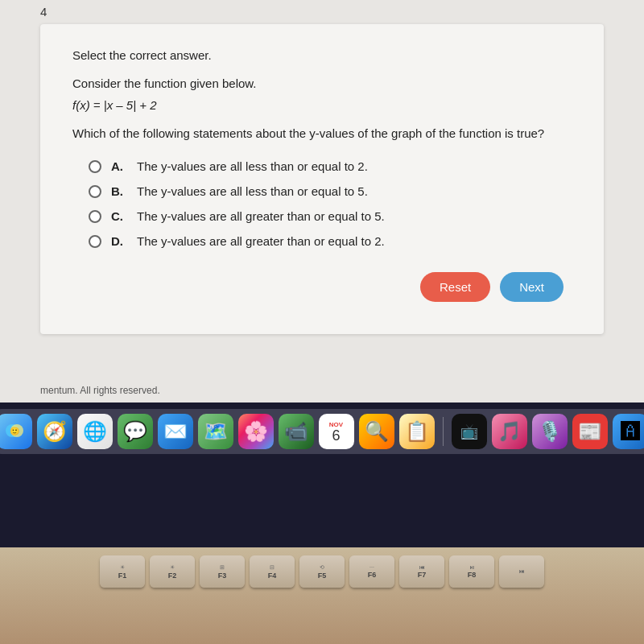 This screenshot has width=644, height=644. I want to click on key-f5: ⟲ F5, so click(322, 572).